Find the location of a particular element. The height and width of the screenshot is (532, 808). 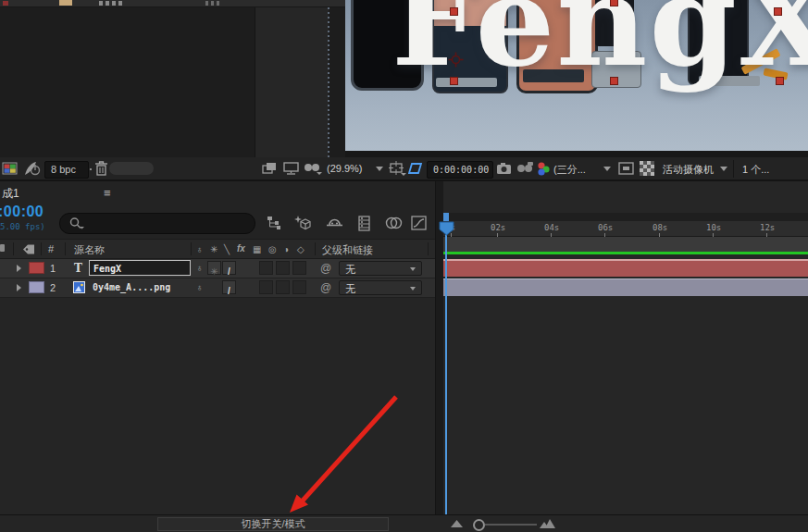

roi-icon is located at coordinates (626, 168).